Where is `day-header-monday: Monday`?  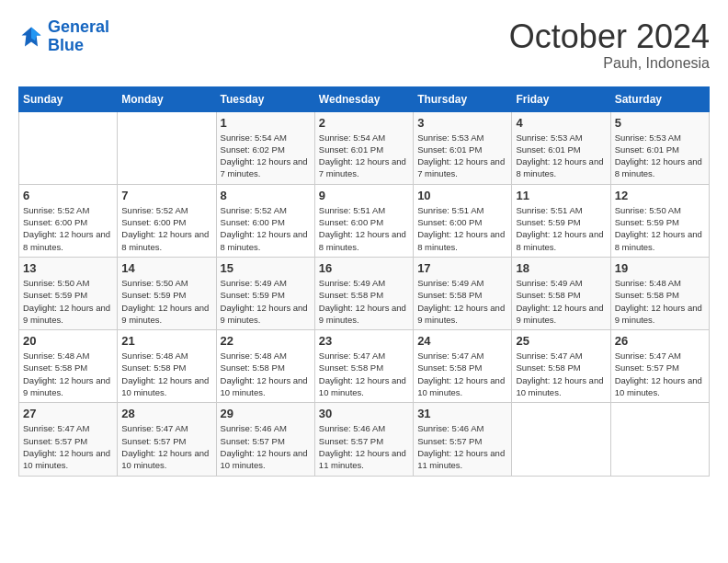 day-header-monday: Monday is located at coordinates (167, 99).